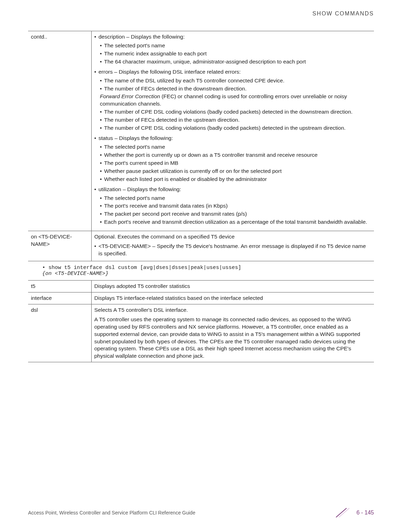 This screenshot has width=395, height=532. Describe the element at coordinates (233, 100) in the screenshot. I see `note-text: Forward Error Correction (FEC) or channe…` at that location.